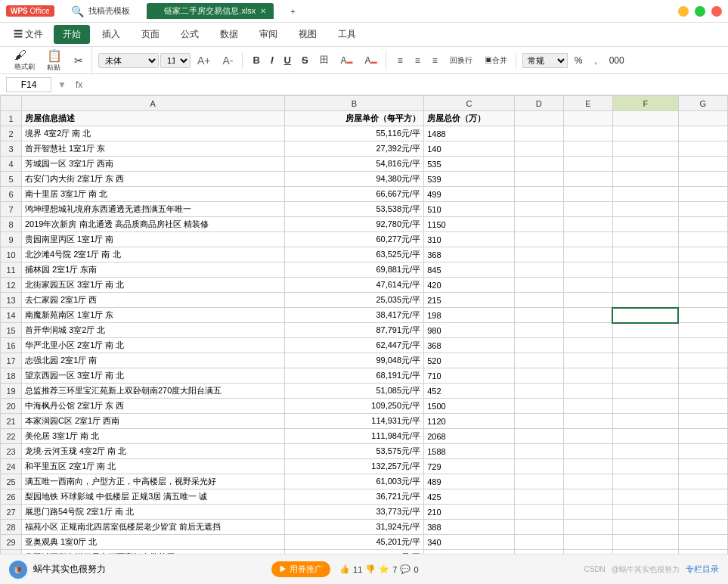  Describe the element at coordinates (588, 346) in the screenshot. I see `cell-e16` at that location.